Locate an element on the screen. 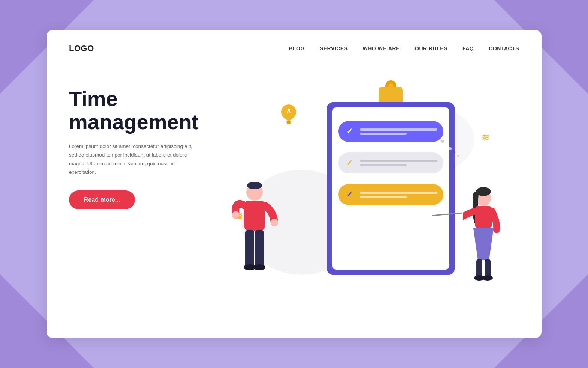 The width and height of the screenshot is (588, 368). logo: LOGO is located at coordinates (82, 48).